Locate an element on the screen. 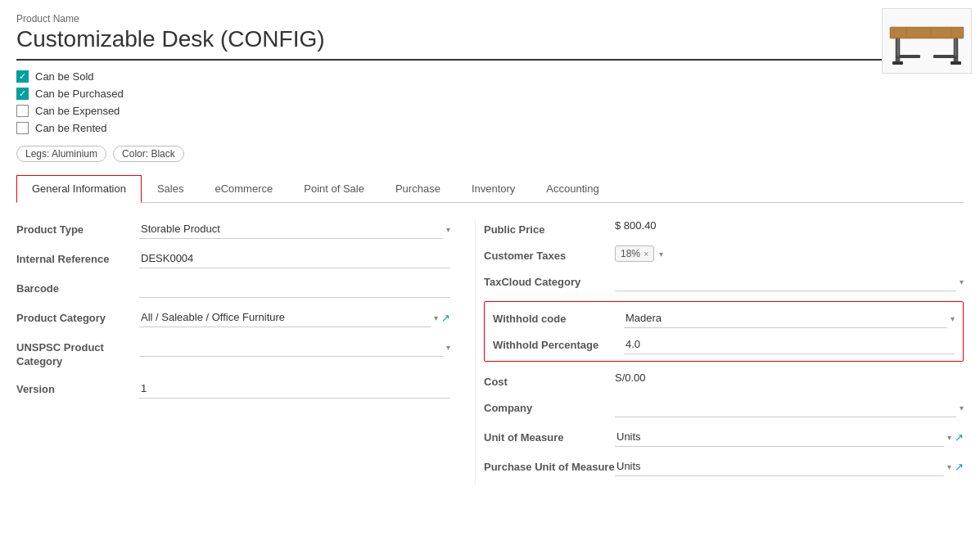  product-category-ext-link: ↗ is located at coordinates (445, 318).